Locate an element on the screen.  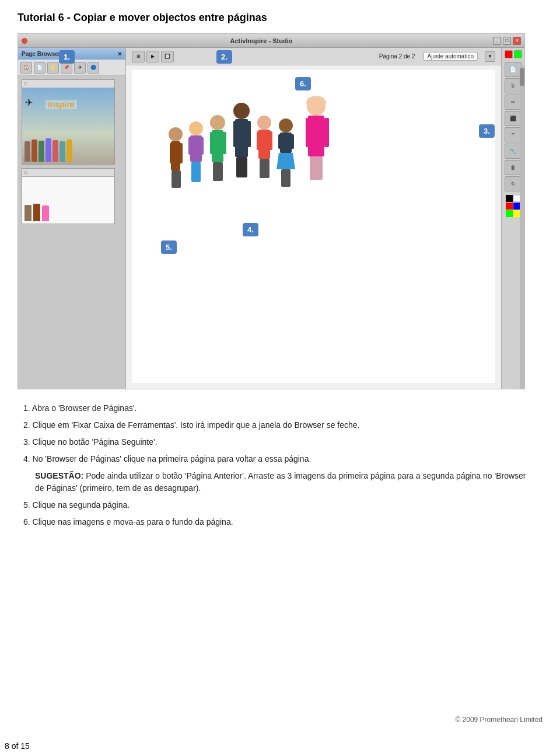
instruction-1: 1. Abra o 'Browser de Páginas'. is located at coordinates (280, 409).